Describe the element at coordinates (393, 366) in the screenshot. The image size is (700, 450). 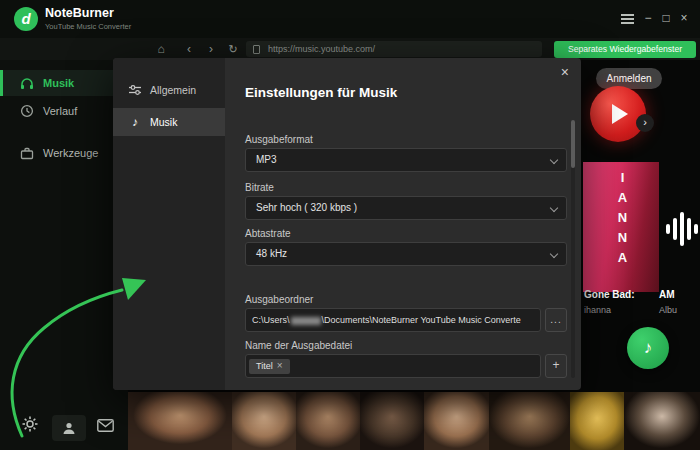
I see `filename-pattern-field: Titel ×` at that location.